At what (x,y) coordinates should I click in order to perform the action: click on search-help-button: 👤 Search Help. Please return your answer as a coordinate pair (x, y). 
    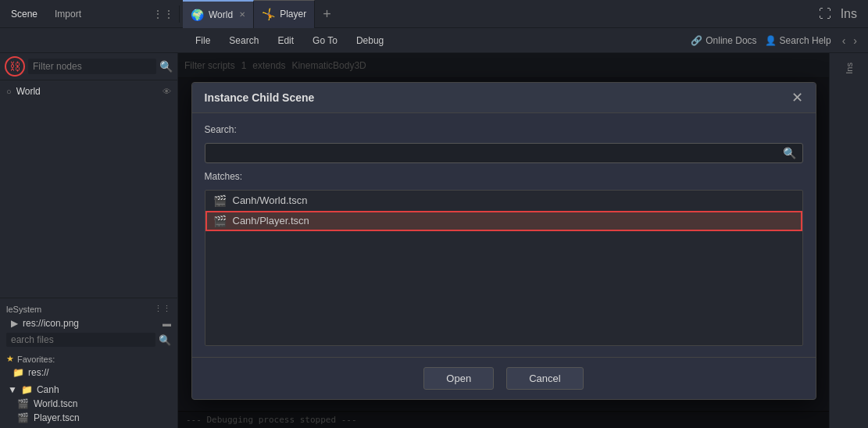
    Looking at the image, I should click on (798, 41).